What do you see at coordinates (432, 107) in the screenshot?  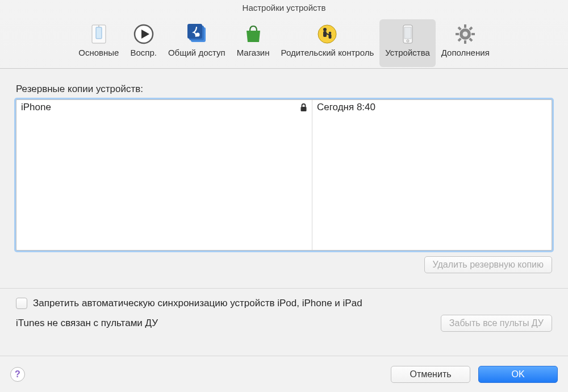 I see `backup-date: Сегодня 8:40` at bounding box center [432, 107].